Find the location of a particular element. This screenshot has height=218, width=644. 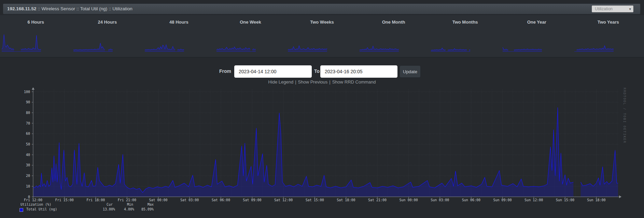

tab-two-months: Two Months is located at coordinates (465, 36).